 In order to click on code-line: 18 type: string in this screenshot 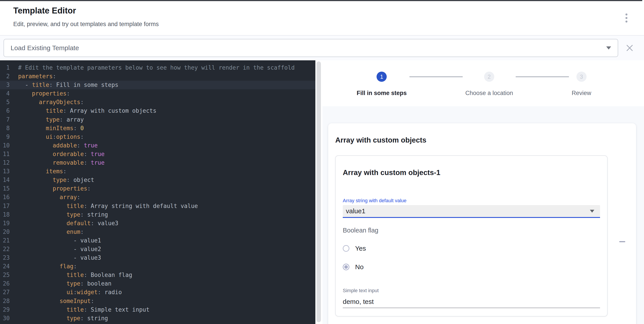, I will do `click(158, 215)`.